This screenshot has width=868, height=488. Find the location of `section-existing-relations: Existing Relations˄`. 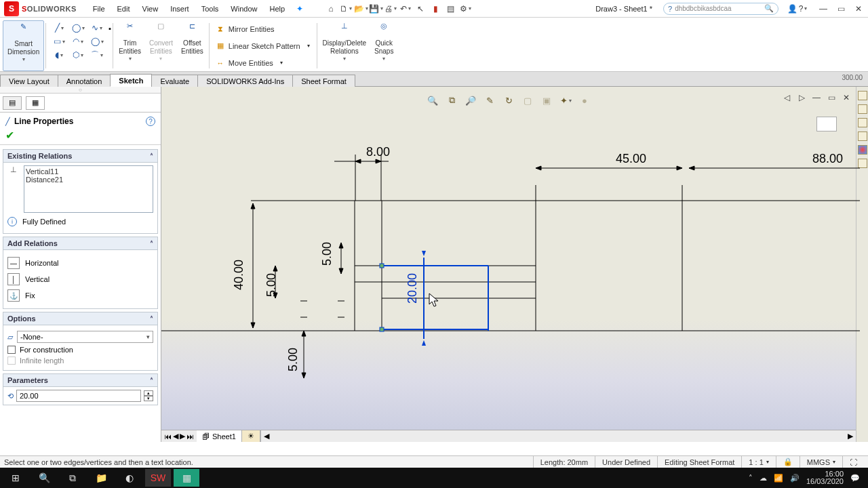

section-existing-relations: Existing Relations˄ is located at coordinates (80, 156).